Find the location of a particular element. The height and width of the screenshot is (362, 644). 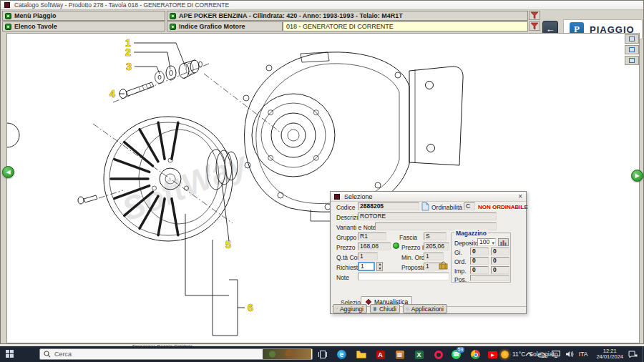

aggiungi-label: Aggiungi is located at coordinates (352, 309).